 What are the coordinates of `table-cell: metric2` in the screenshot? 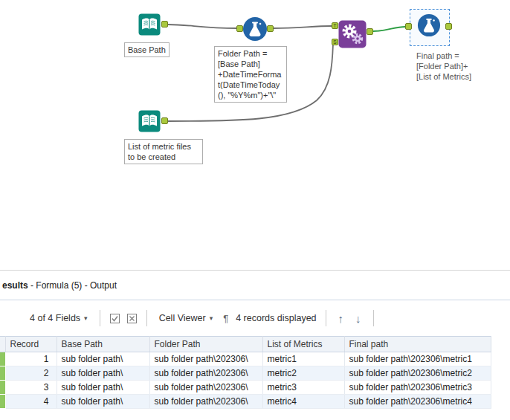 It's located at (303, 373).